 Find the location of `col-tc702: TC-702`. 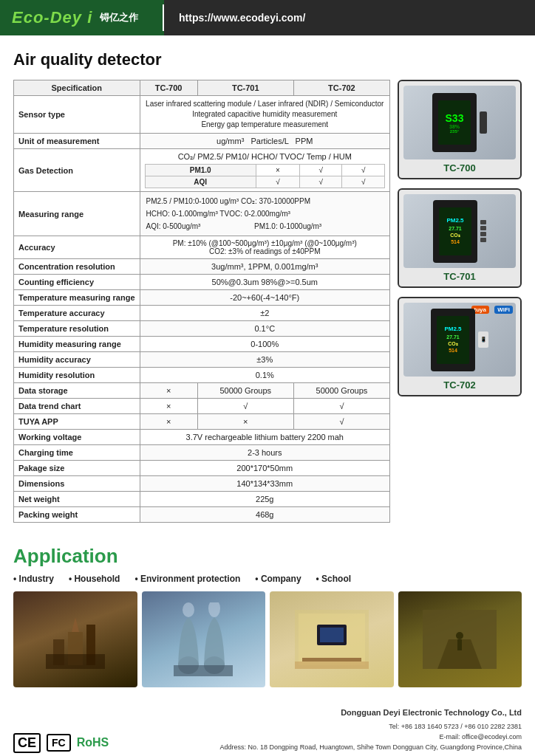

col-tc702: TC-702 is located at coordinates (341, 89).